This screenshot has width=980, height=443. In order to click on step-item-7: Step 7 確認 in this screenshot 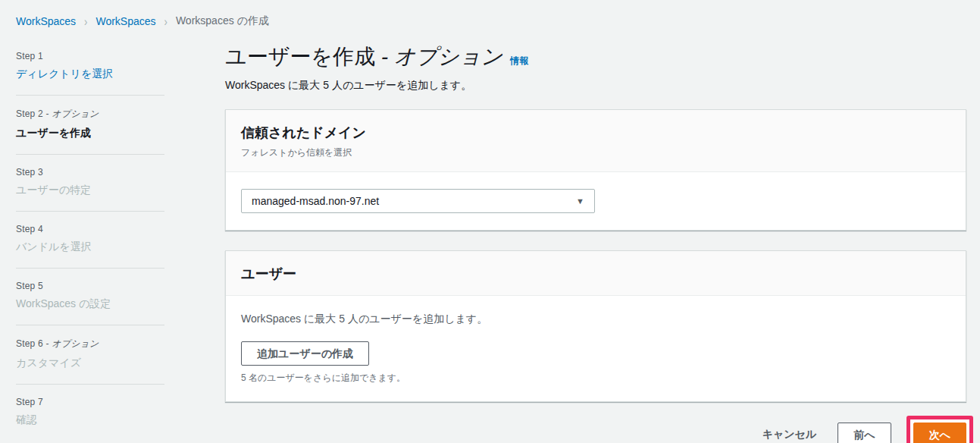, I will do `click(90, 413)`.